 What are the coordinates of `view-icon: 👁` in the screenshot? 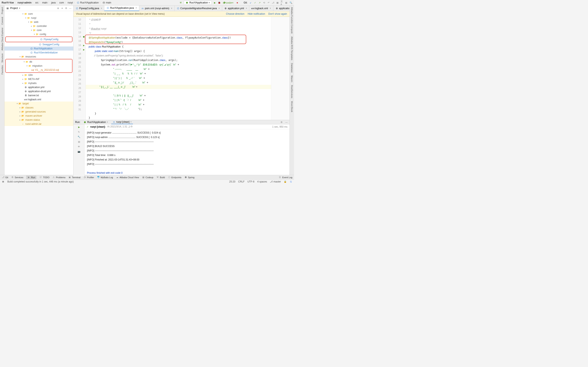 It's located at (79, 147).